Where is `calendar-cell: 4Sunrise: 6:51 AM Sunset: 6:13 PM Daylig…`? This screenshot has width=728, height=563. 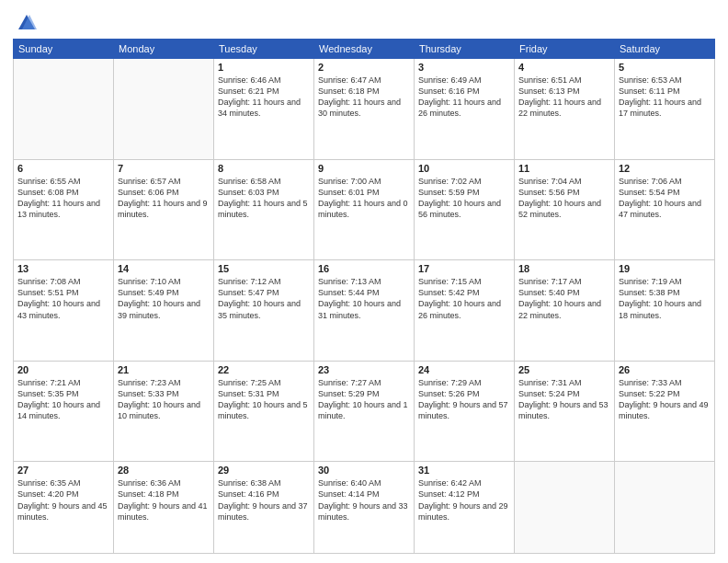 calendar-cell: 4Sunrise: 6:51 AM Sunset: 6:13 PM Daylig… is located at coordinates (564, 109).